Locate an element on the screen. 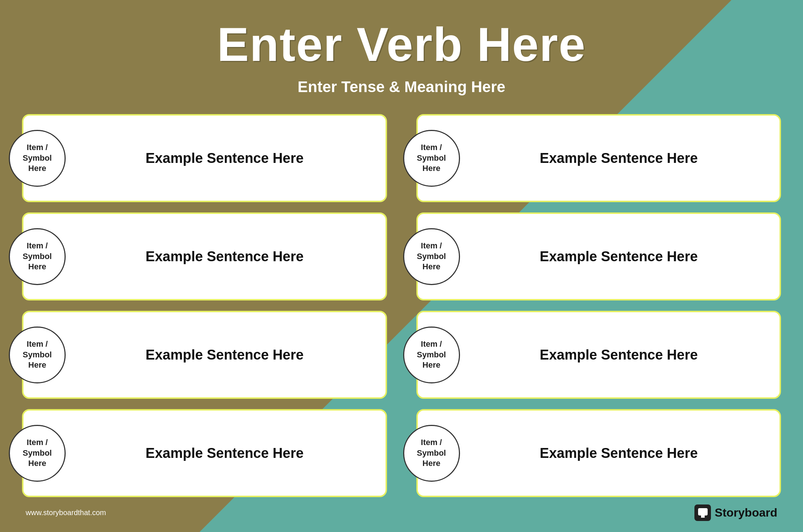 The image size is (803, 532). footer-url: www.storyboardthat.com is located at coordinates (66, 513).